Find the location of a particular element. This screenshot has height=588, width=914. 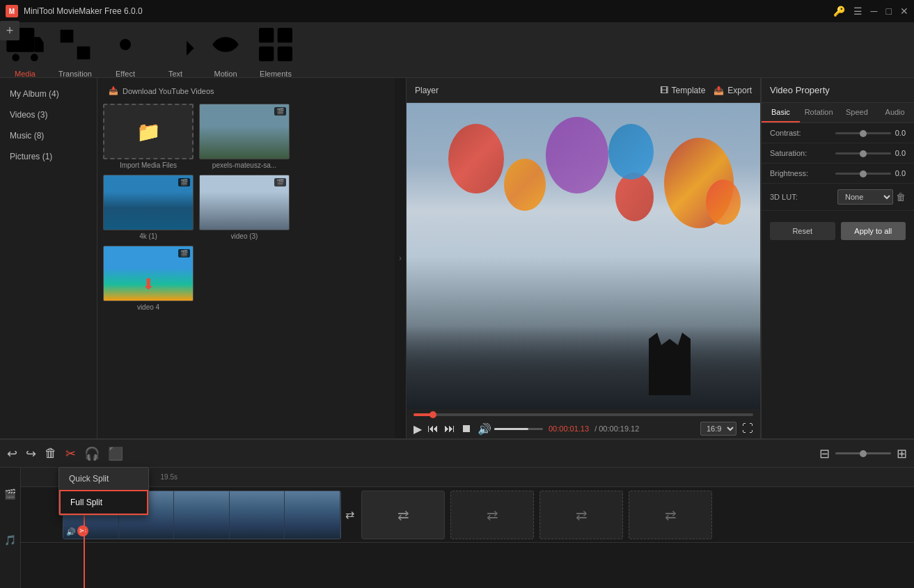

elements-icon is located at coordinates (276, 45).